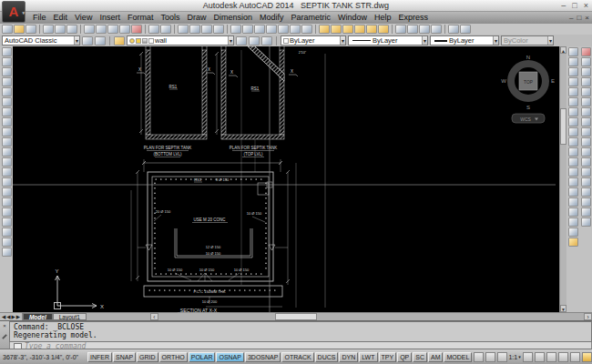  Describe the element at coordinates (7, 132) in the screenshot. I see `quick-dimension-icon` at that location.